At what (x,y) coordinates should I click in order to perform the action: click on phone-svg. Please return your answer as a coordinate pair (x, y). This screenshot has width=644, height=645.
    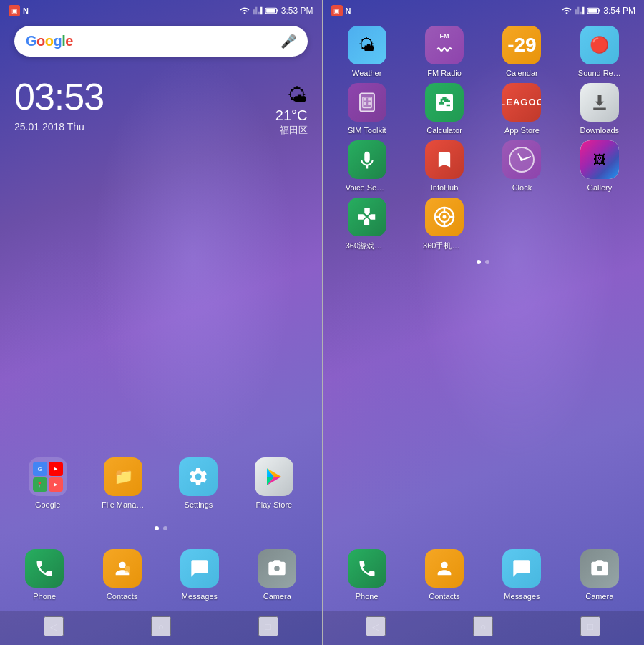
    Looking at the image, I should click on (44, 568).